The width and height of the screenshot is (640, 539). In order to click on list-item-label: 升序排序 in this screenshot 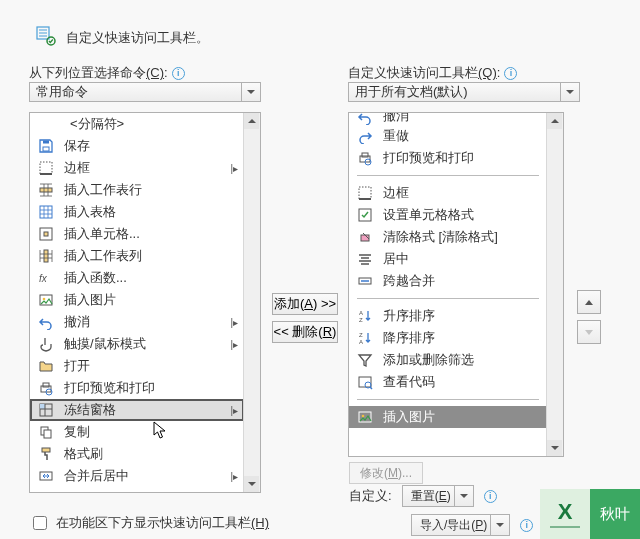, I will do `click(409, 316)`.